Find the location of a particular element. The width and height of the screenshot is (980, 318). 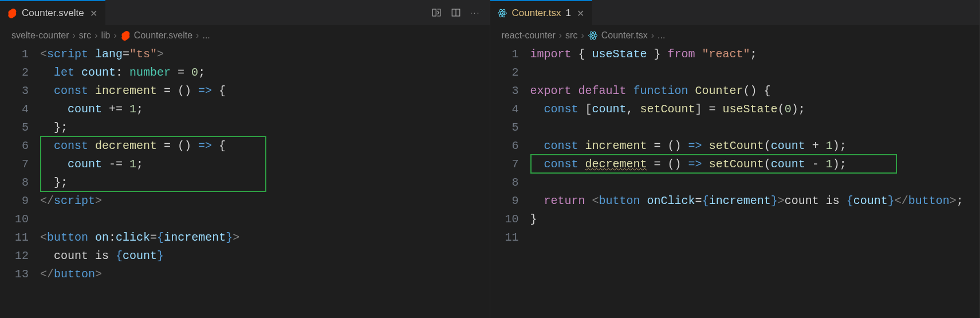

tabbar: Counter.svelte ✕ ··· is located at coordinates (245, 13).